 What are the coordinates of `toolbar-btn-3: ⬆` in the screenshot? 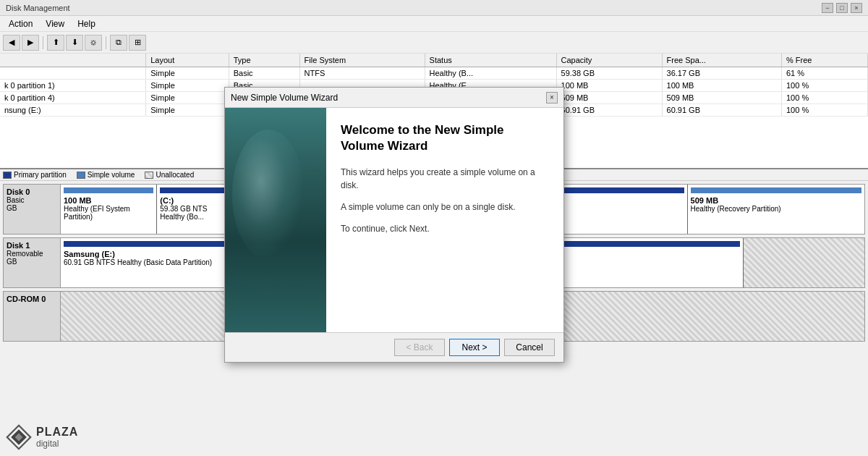 It's located at (56, 43).